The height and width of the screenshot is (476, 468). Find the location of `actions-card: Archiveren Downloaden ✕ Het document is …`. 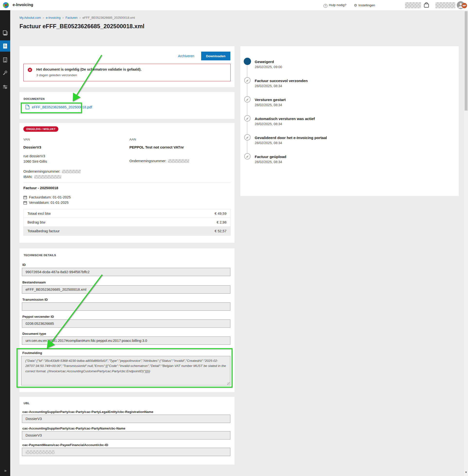

actions-card: Archiveren Downloaden ✕ Het document is … is located at coordinates (127, 67).